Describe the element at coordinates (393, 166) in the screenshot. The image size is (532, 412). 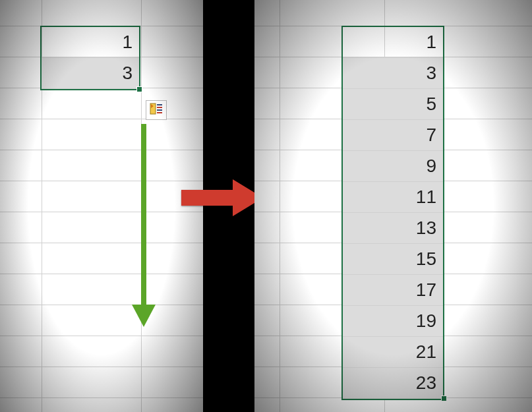
I see `cell: 9` at that location.